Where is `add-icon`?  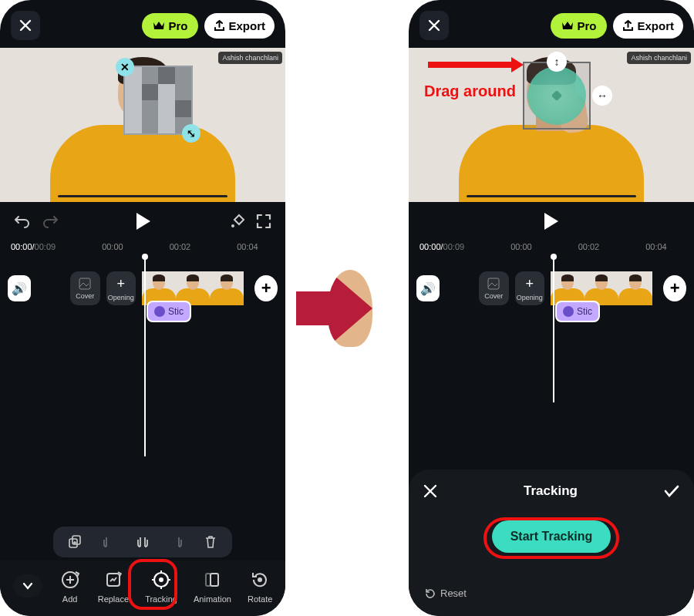 add-icon is located at coordinates (70, 580).